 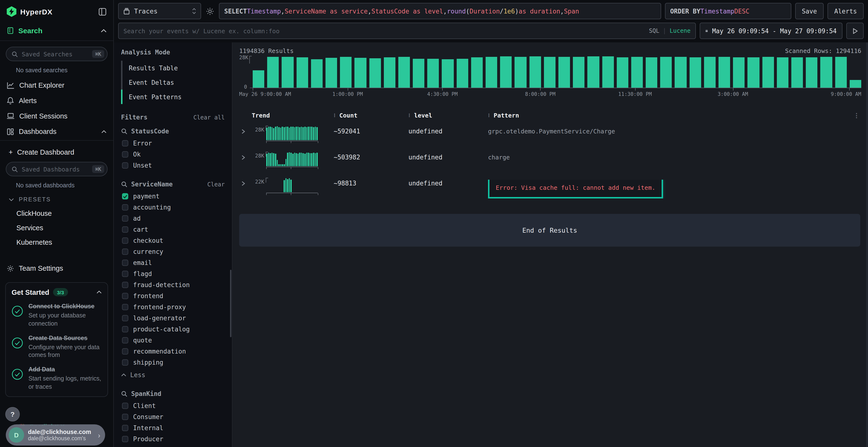 What do you see at coordinates (210, 11) in the screenshot?
I see `source-settings-gear-icon` at bounding box center [210, 11].